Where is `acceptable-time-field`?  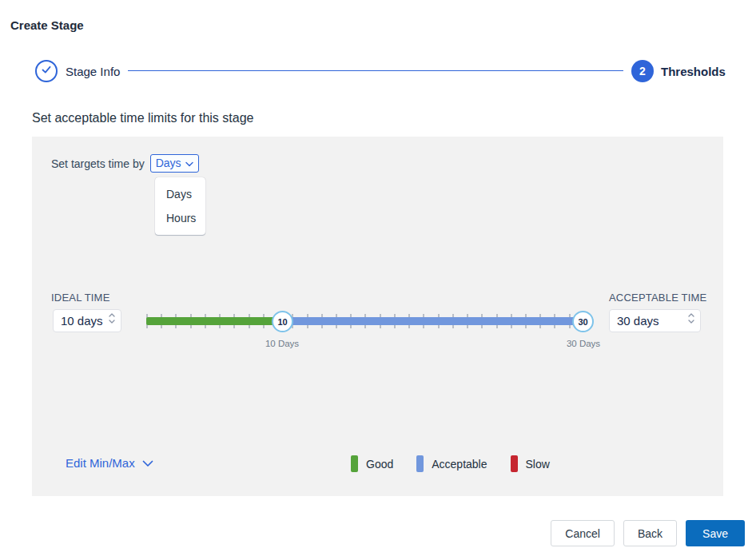
acceptable-time-field is located at coordinates (655, 321).